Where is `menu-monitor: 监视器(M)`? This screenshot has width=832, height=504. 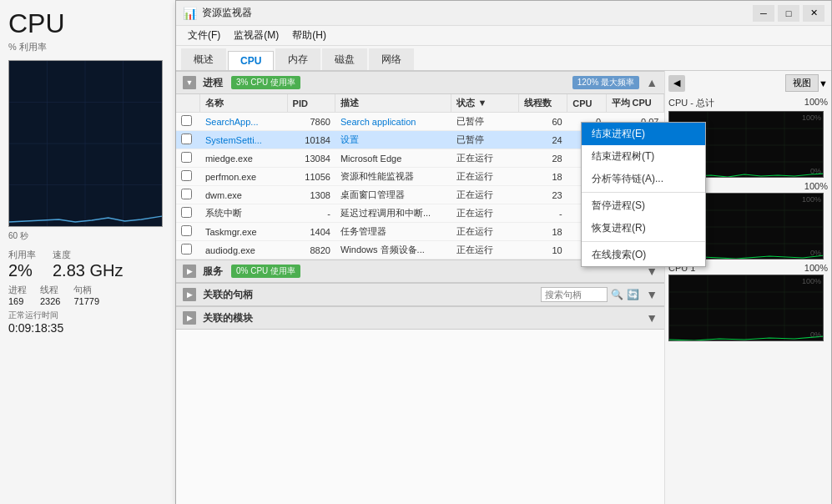
menu-monitor: 监视器(M) is located at coordinates (256, 35).